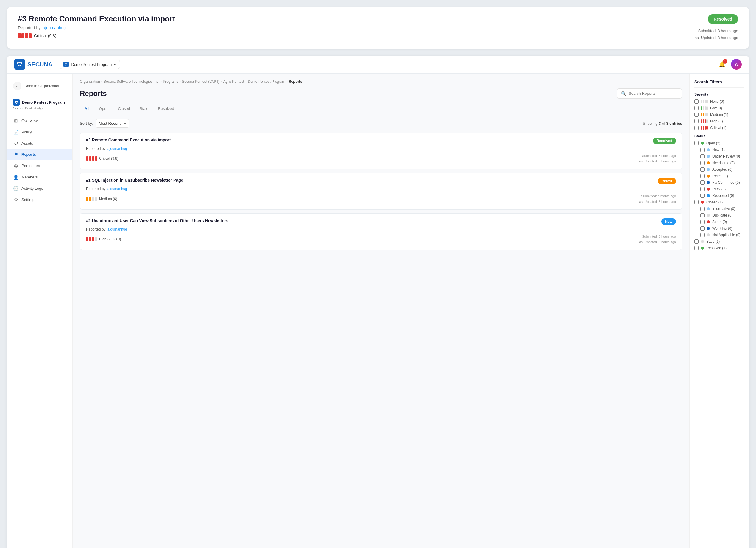  Describe the element at coordinates (719, 150) in the screenshot. I see `filter-new: New (1)` at that location.